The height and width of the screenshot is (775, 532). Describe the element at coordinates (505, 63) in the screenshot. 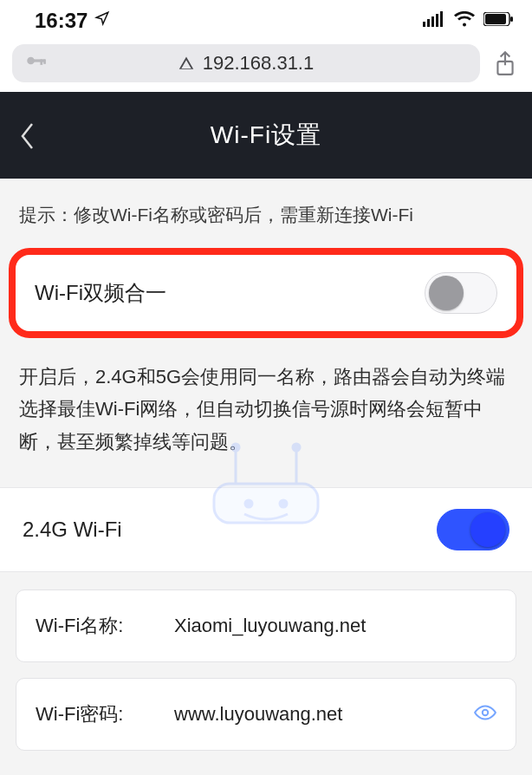

I see `share-button` at that location.